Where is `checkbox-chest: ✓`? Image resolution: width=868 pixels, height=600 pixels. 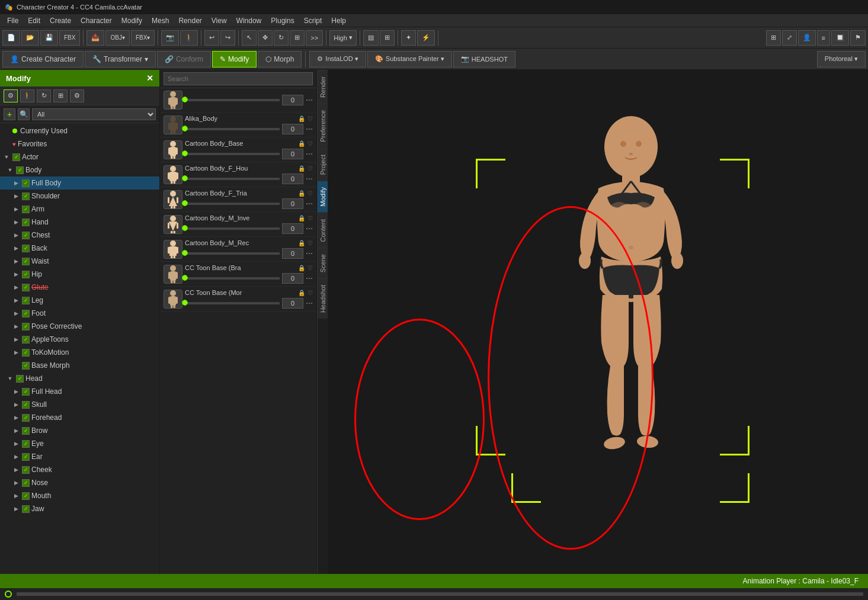 checkbox-chest: ✓ is located at coordinates (26, 236).